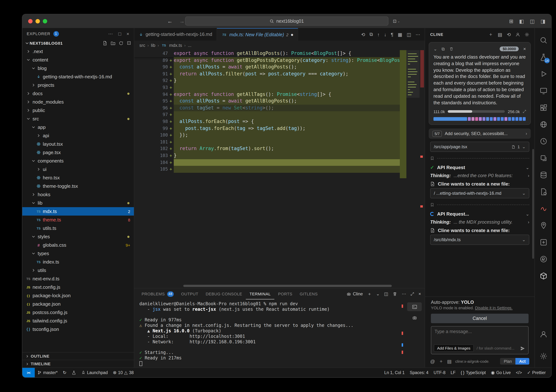 Image resolution: width=556 pixels, height=392 pixels. I want to click on tree-file-mdx-ts: TSmdx.ts2, so click(78, 211).